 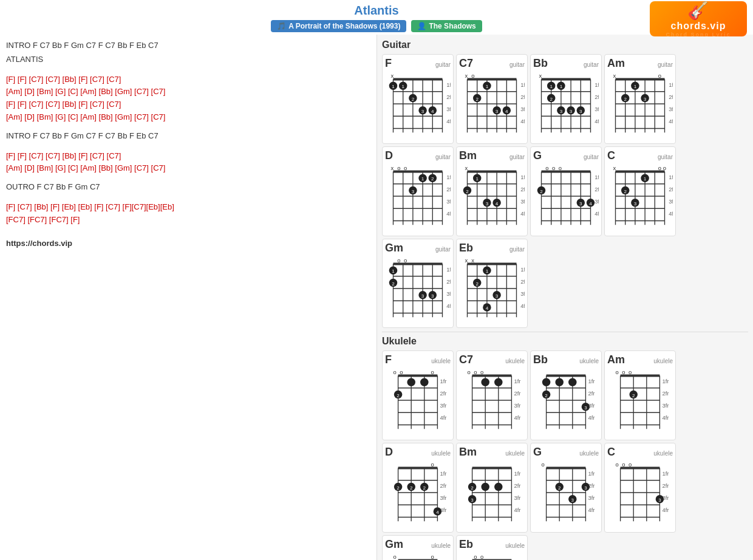 What do you see at coordinates (339, 26) in the screenshot?
I see `album-badge: 🎵 A Portrait of the Shadows (1993)` at bounding box center [339, 26].